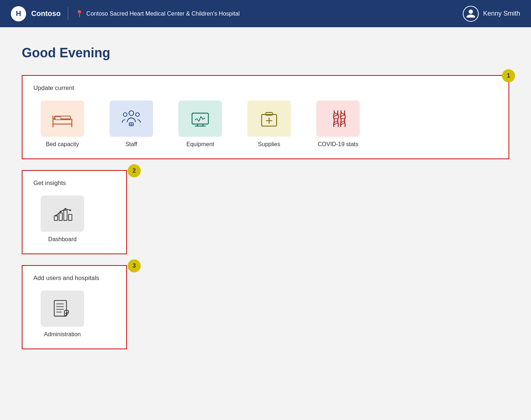 Image resolution: width=531 pixels, height=420 pixels. Describe the element at coordinates (266, 14) in the screenshot. I see `app-header: H Contoso 📍 Contoso Sacred Heart Medical…` at that location.